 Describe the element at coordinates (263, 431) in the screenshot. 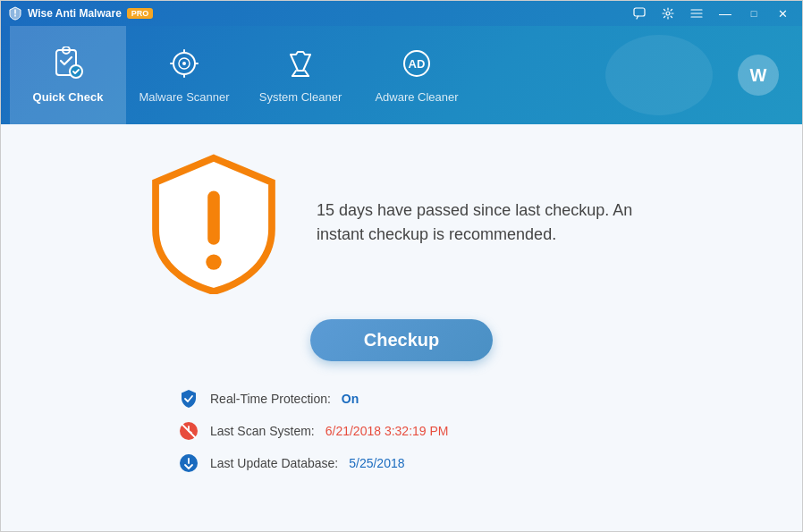

I see `scan-label: Last Scan System:` at that location.